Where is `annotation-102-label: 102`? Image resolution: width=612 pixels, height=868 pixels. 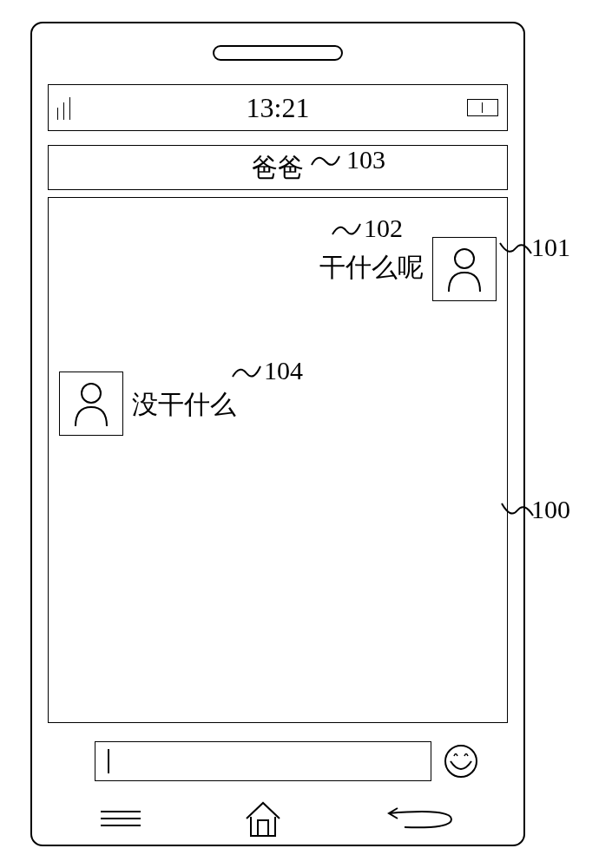
annotation-102-label: 102 is located at coordinates (384, 228).